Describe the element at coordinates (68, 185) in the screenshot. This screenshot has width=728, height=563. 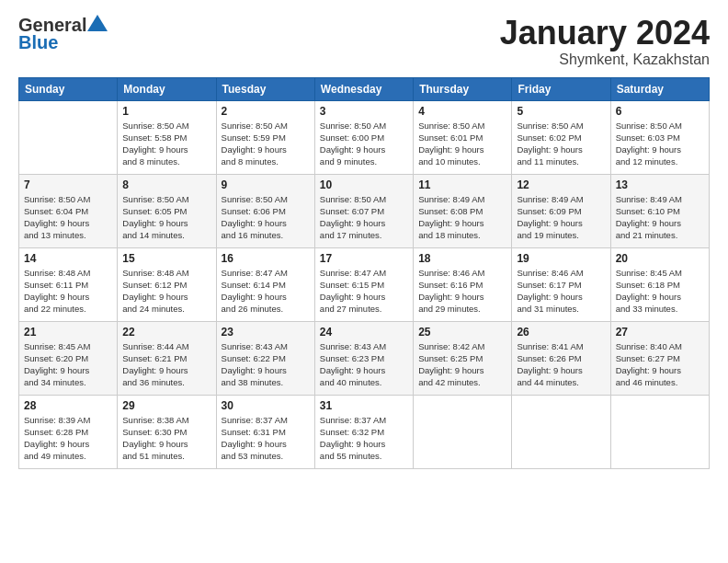
I see `day-number: 7` at that location.